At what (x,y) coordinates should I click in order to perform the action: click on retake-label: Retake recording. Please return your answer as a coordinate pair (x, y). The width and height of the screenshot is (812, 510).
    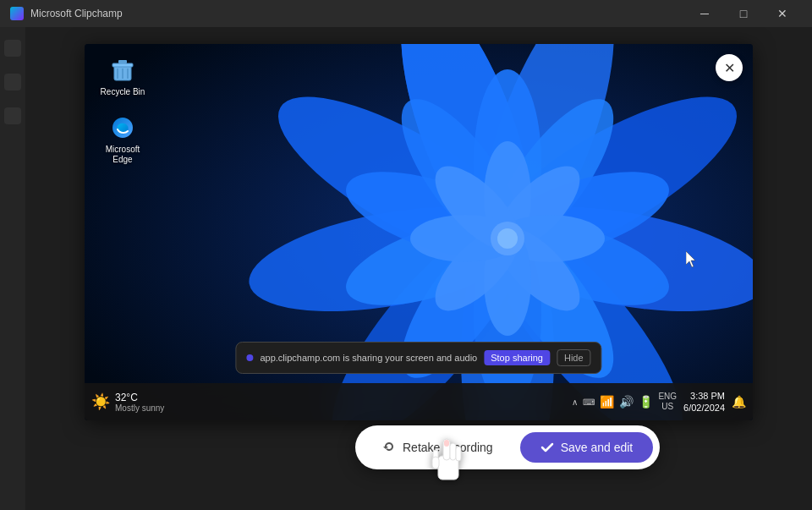
    Looking at the image, I should click on (448, 447).